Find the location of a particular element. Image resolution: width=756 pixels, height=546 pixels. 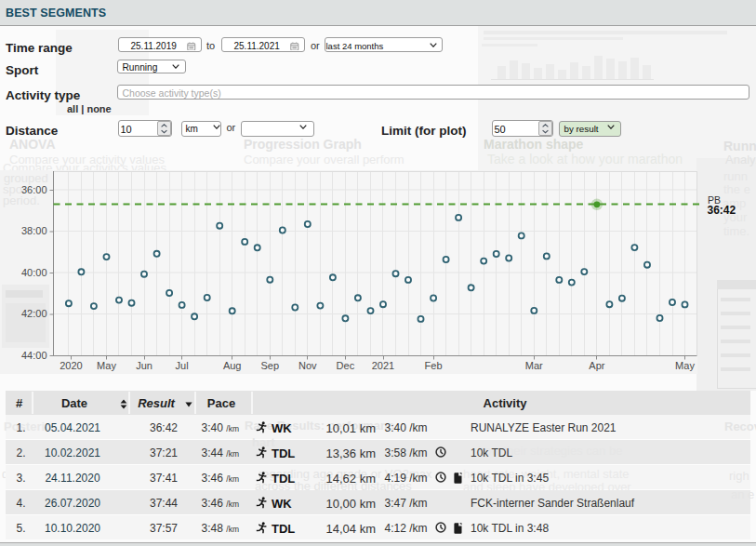

svg-text: 2020 is located at coordinates (71, 366).